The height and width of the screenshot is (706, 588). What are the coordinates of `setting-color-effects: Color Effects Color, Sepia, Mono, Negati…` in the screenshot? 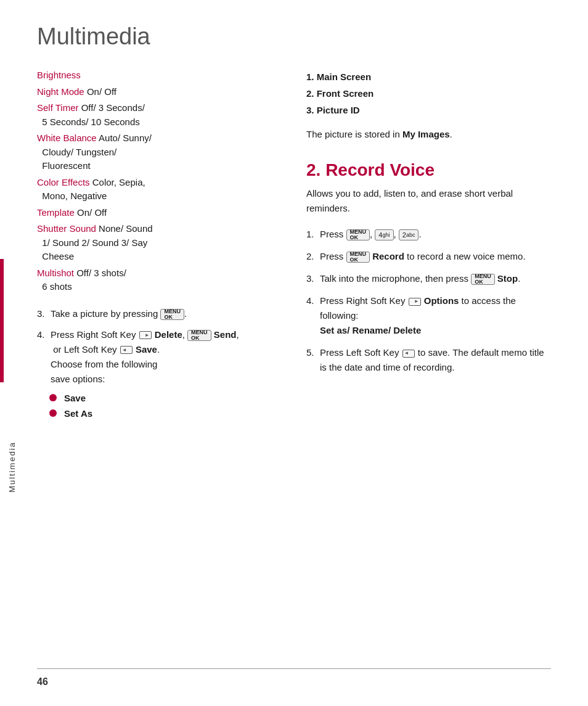 It's located at (159, 190).